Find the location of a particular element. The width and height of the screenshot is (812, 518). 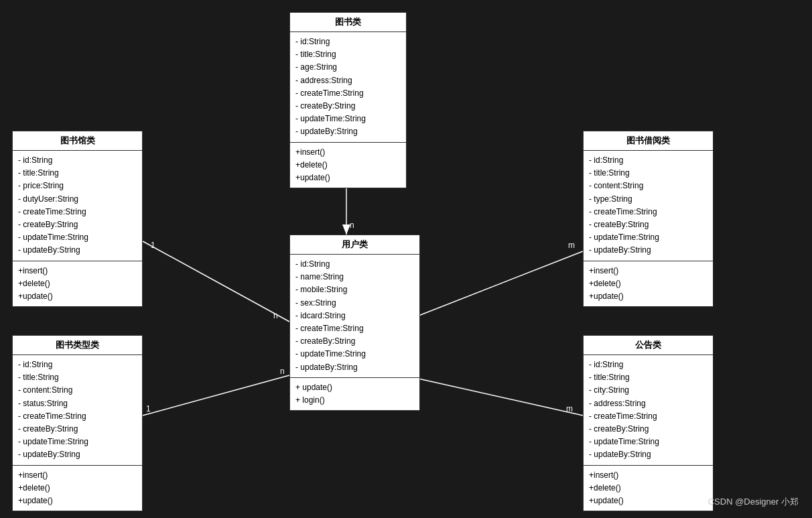

class-yonghu-attributes: - id:String - name:String - mobile:Strin… is located at coordinates (355, 316).